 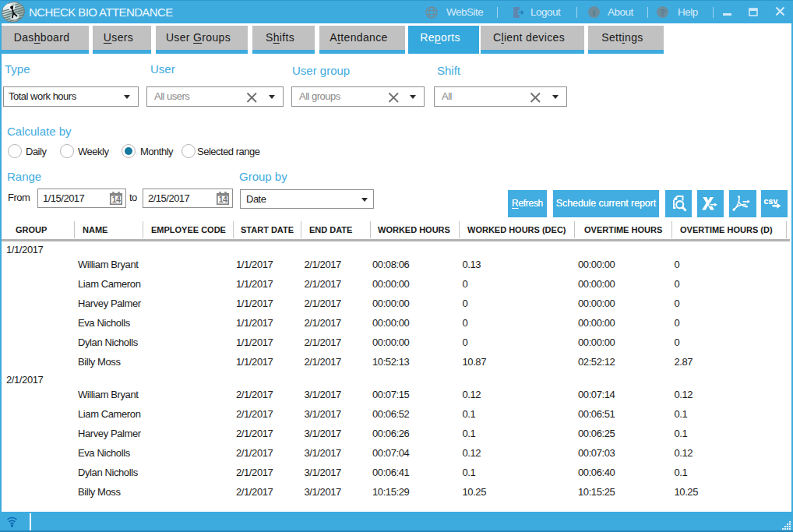 What do you see at coordinates (771, 201) in the screenshot?
I see `svg-text: csv` at bounding box center [771, 201].